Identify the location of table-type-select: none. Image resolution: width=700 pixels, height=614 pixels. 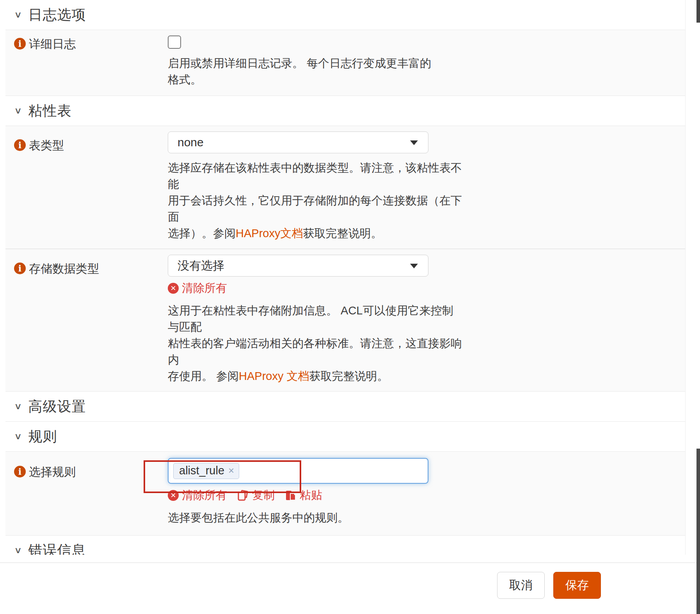
(298, 142).